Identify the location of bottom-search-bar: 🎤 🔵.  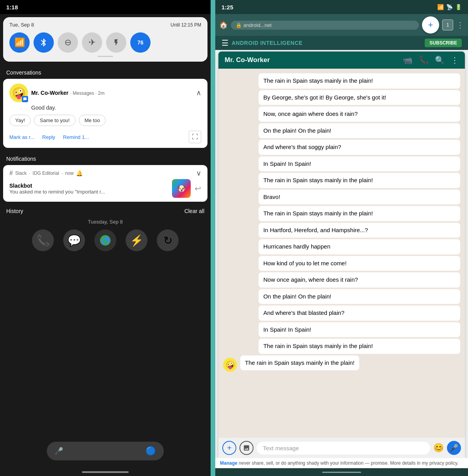
(105, 451).